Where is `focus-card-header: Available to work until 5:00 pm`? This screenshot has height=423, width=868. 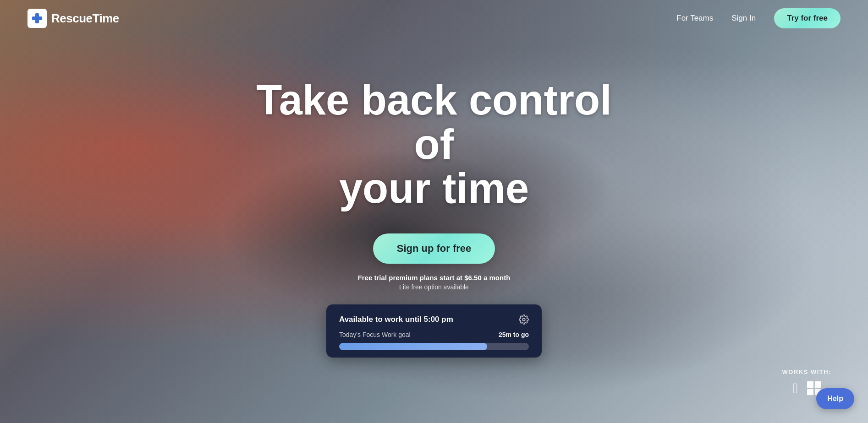
focus-card-header: Available to work until 5:00 pm is located at coordinates (434, 320).